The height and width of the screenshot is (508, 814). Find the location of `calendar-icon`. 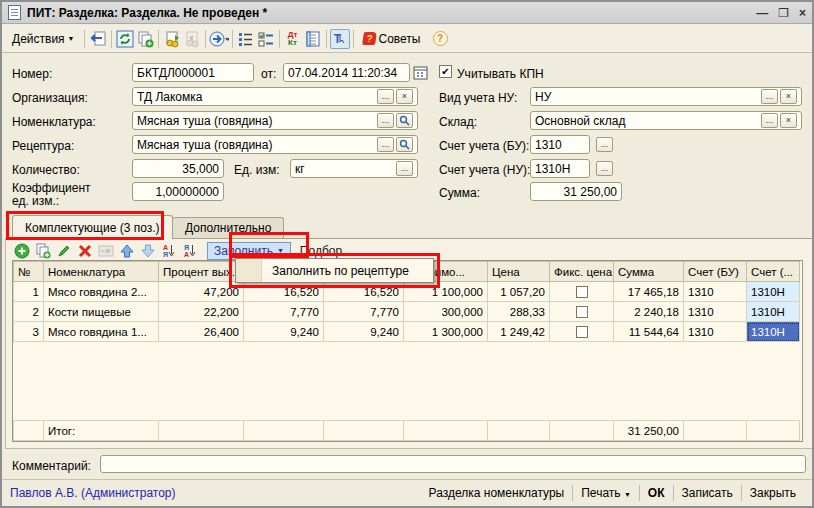

calendar-icon is located at coordinates (421, 73).